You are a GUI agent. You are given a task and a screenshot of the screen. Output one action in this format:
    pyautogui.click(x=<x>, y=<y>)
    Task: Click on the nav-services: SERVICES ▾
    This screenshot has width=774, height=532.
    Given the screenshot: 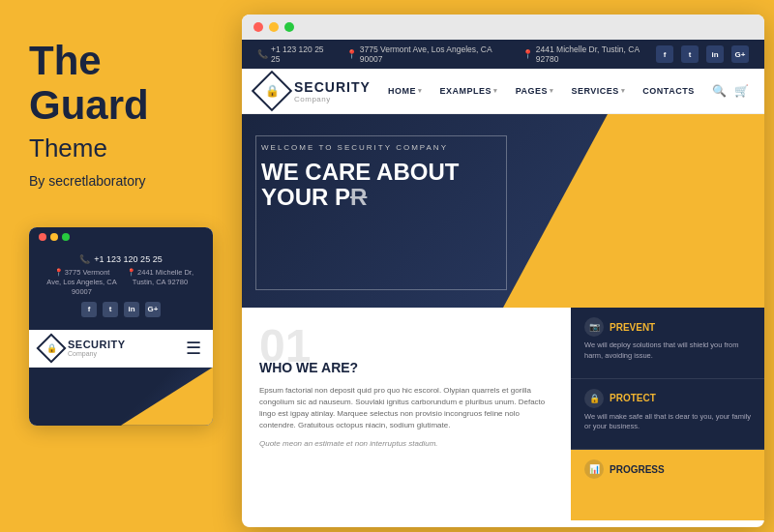 What is the action you would take?
    pyautogui.click(x=598, y=91)
    